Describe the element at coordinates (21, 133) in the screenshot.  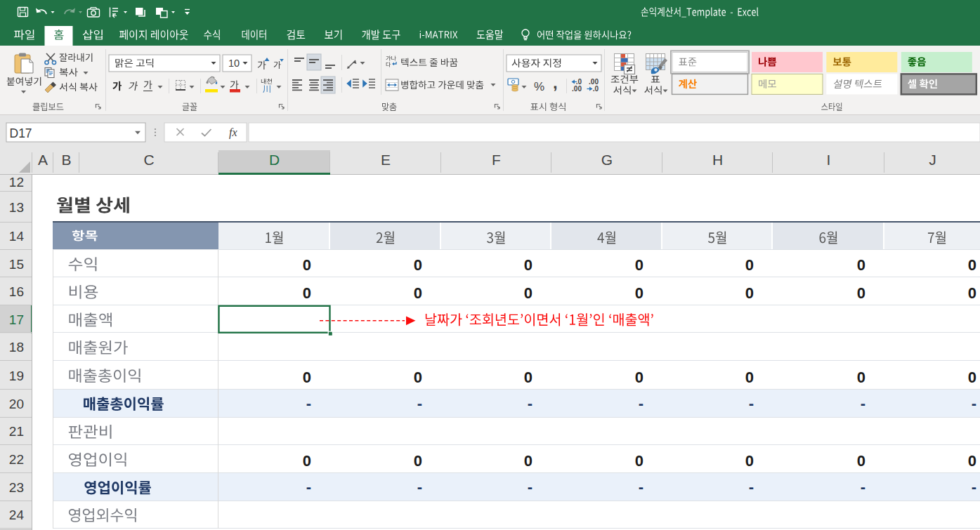
I see `svg-text: D17` at that location.